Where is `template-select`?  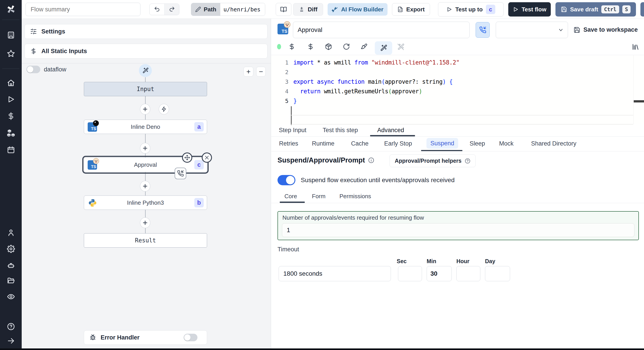 template-select is located at coordinates (532, 30).